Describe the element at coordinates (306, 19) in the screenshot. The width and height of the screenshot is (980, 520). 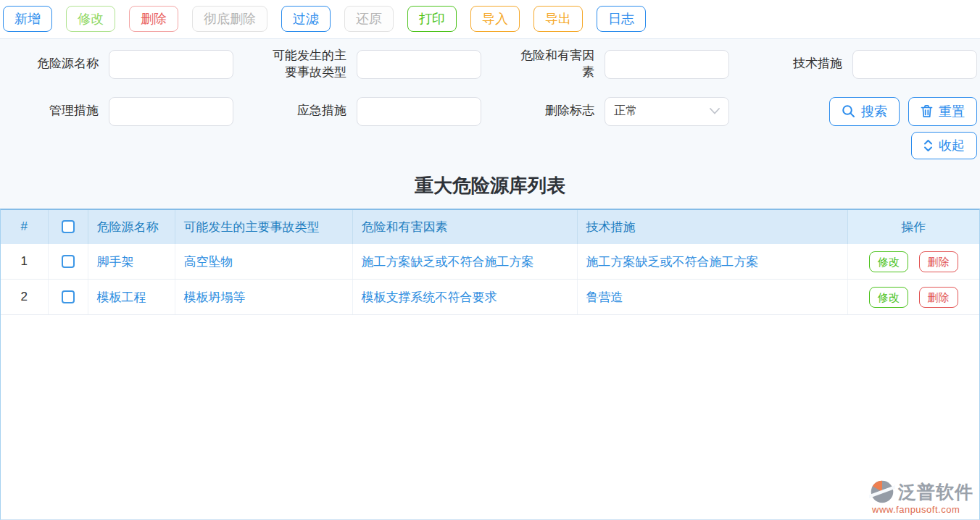
I see `toolbar-filter-button: 过滤` at that location.